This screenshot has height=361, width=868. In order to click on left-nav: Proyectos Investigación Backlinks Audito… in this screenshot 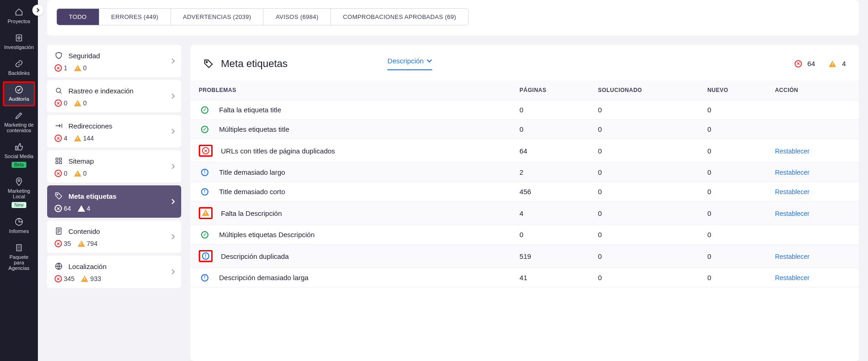, I will do `click(19, 180)`.